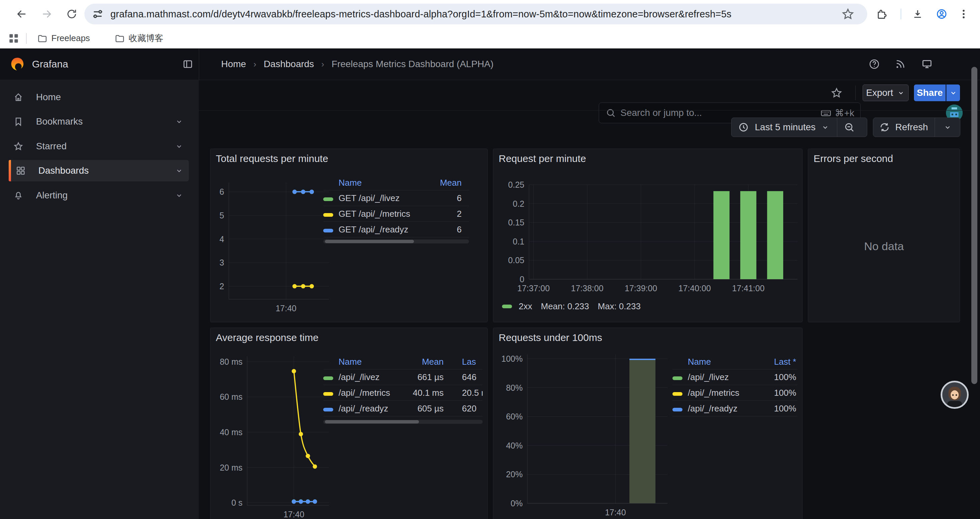  I want to click on legend-row: /api/_/livez661 µs646, so click(403, 377).